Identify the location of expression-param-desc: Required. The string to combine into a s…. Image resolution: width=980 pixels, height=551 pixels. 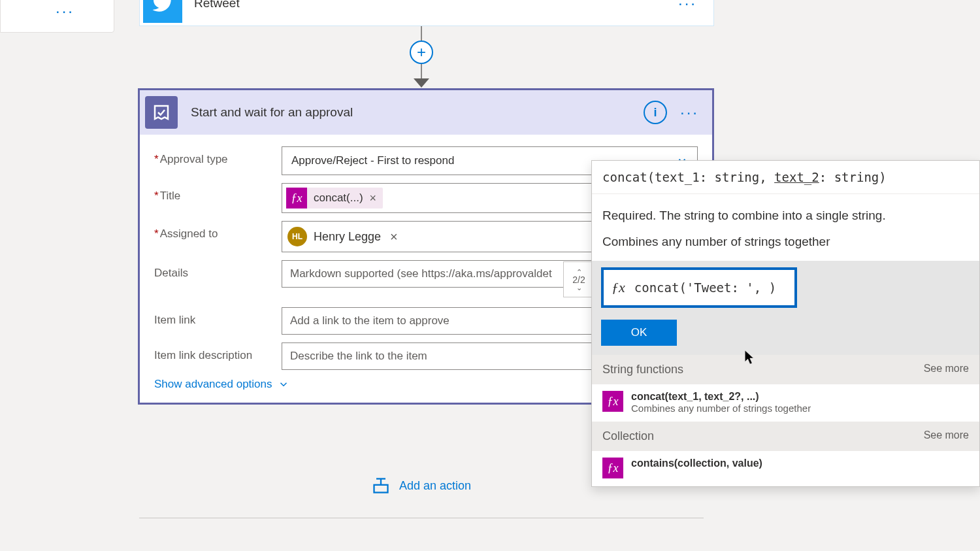
(785, 212).